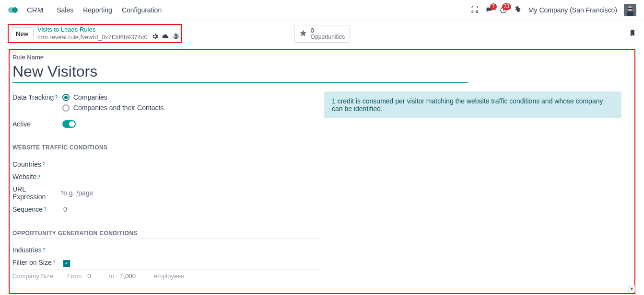 This screenshot has height=295, width=644. What do you see at coordinates (38, 262) in the screenshot?
I see `filter-size-label: Filter on Size?` at bounding box center [38, 262].